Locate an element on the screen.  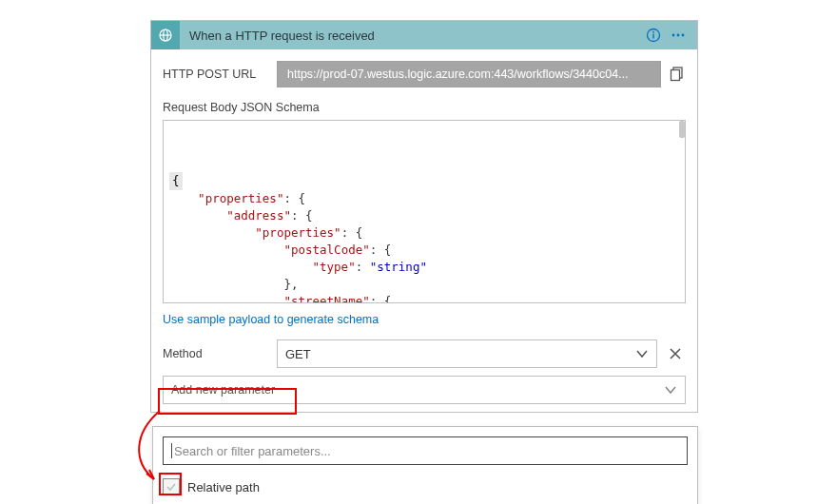
method-select: GET is located at coordinates (467, 354).